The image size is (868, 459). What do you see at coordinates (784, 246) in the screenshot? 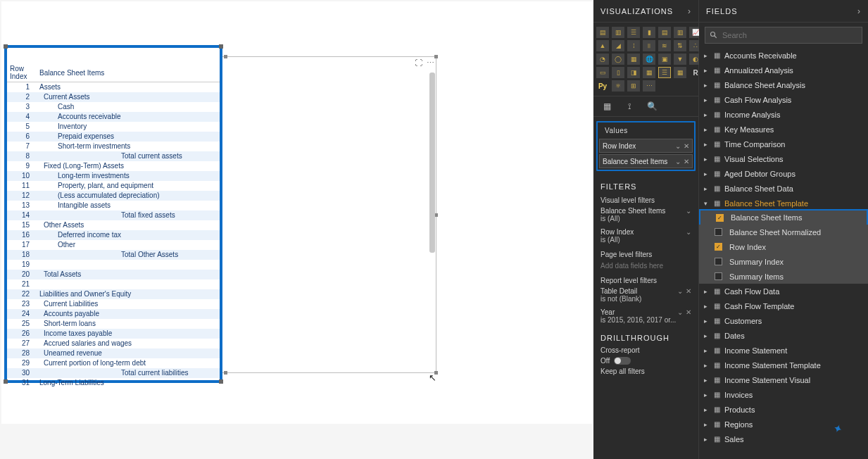
I see `fields-column-row: Row Index` at bounding box center [784, 246].